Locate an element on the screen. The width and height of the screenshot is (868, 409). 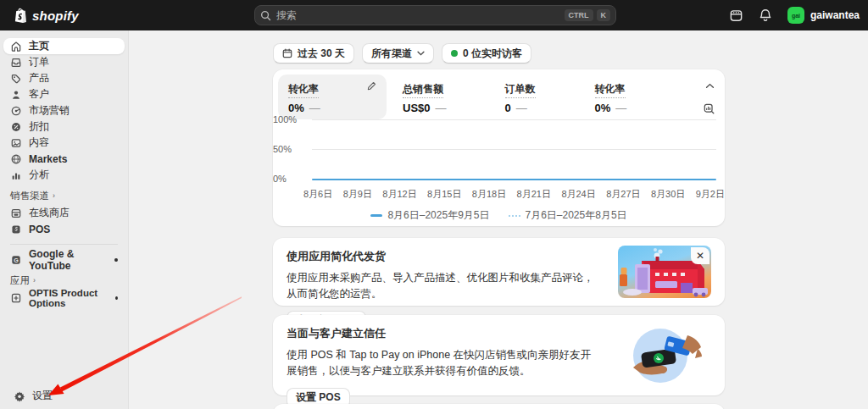
sidebar-item-pos: POS is located at coordinates (64, 229).